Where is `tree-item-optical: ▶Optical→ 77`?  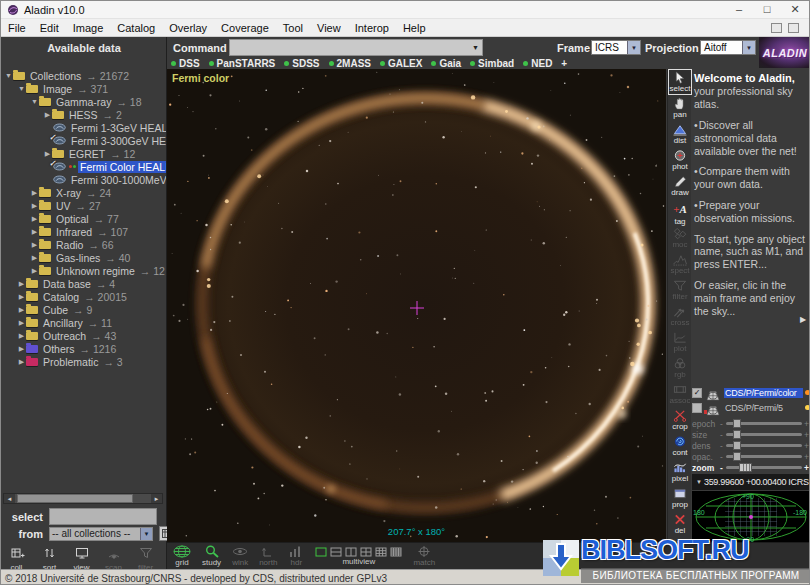 tree-item-optical: ▶Optical→ 77 is located at coordinates (84, 218).